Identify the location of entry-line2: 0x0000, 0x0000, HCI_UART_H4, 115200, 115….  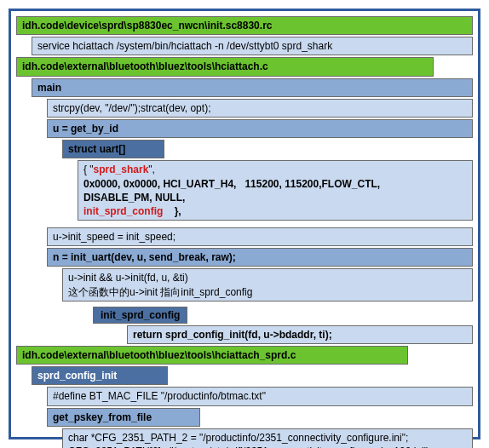
(232, 184).